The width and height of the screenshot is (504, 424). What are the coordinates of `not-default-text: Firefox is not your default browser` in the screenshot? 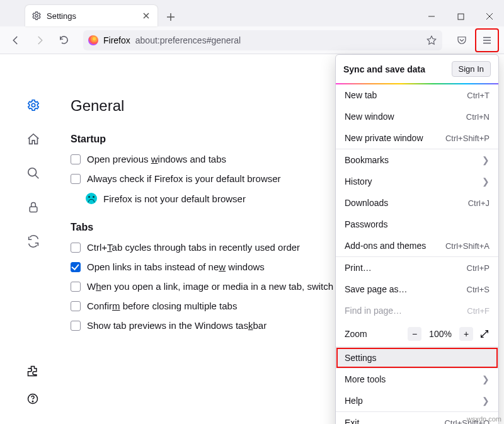 It's located at (175, 199).